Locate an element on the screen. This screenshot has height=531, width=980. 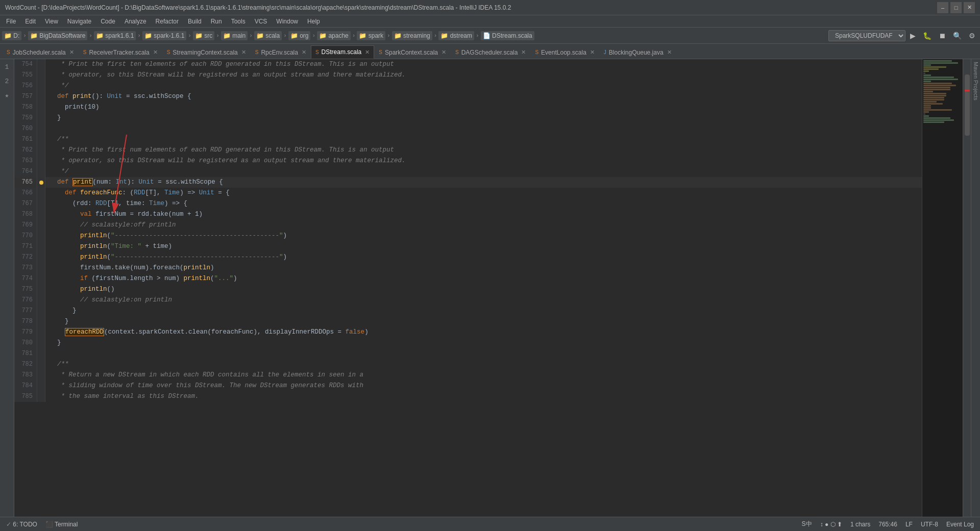
breadcrumb: 📁 D: › 📁 BigDataSoftware › 📁 spark1.6.1 … is located at coordinates (414, 36).